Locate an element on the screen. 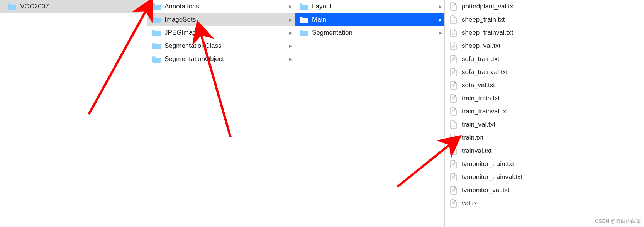 This screenshot has height=227, width=644. row-label: Segmentation is located at coordinates (374, 33).